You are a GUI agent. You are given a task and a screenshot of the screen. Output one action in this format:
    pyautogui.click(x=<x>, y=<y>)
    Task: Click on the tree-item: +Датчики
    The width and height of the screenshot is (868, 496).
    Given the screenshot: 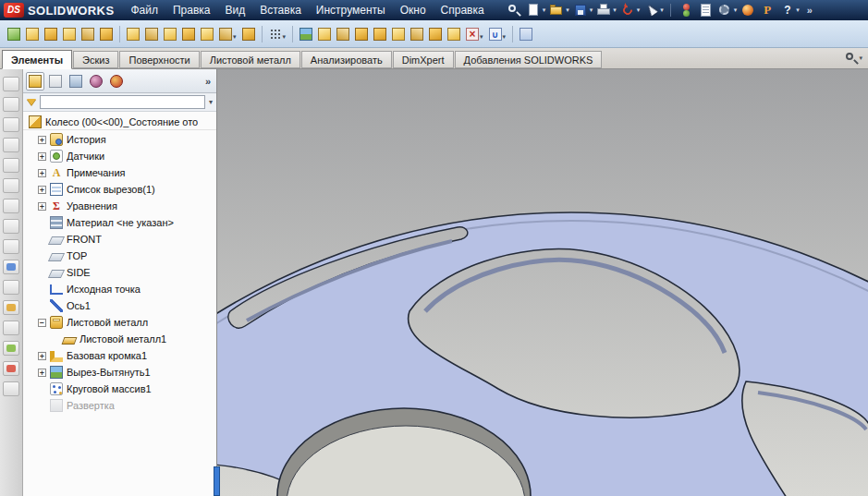 What is the action you would take?
    pyautogui.click(x=120, y=156)
    